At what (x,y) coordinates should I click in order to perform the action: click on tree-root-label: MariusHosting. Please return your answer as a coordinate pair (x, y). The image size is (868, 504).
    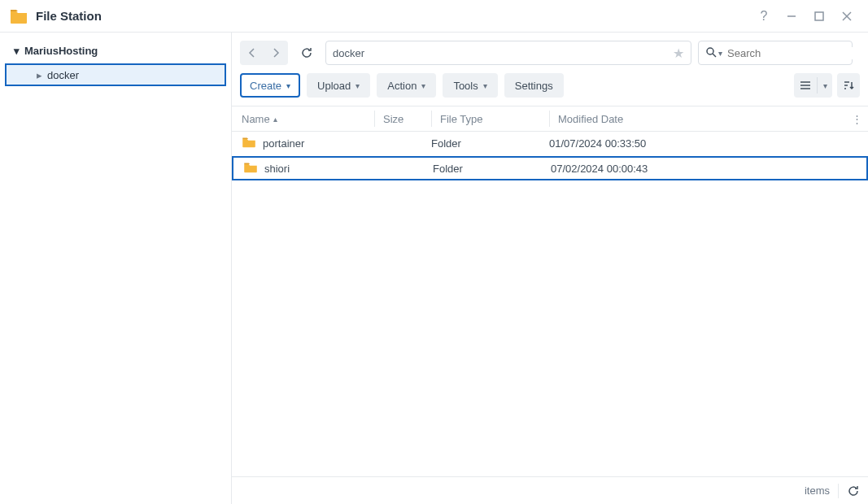
    Looking at the image, I should click on (61, 50).